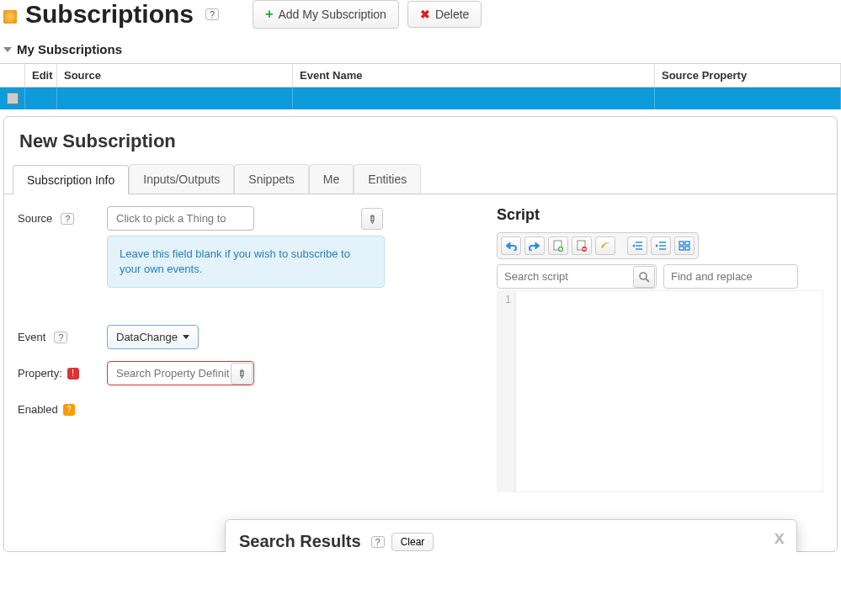  What do you see at coordinates (684, 246) in the screenshot?
I see `format-button` at bounding box center [684, 246].